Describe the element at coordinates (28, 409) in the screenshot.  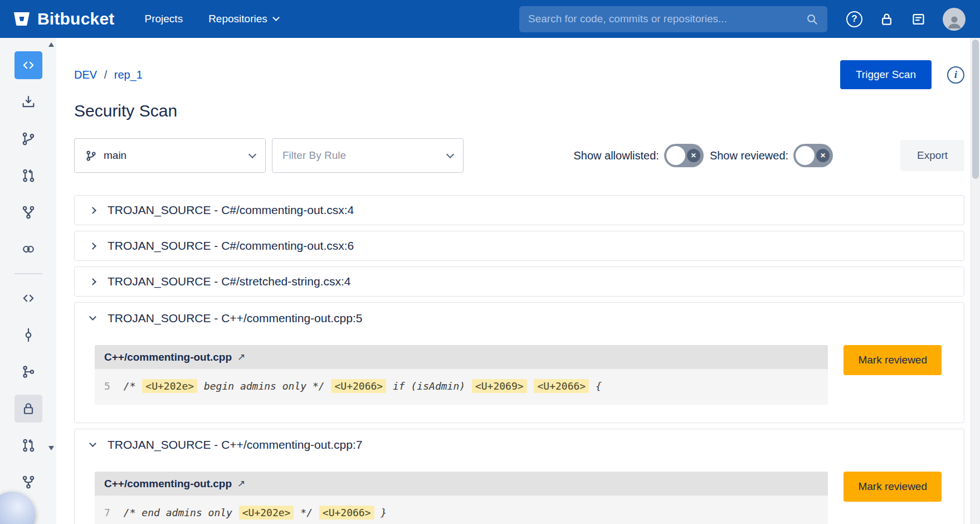
I see `sidebar-item-security-lock` at that location.